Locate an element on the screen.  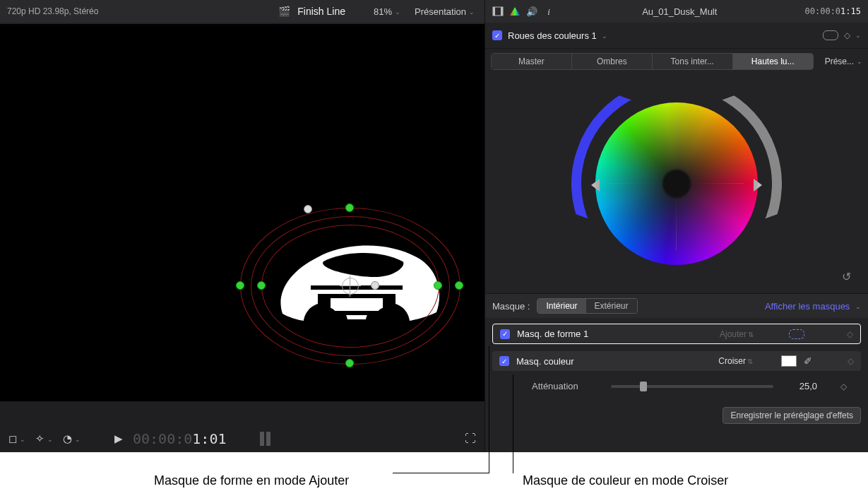
speaker-icon: 🔊 is located at coordinates (532, 11).